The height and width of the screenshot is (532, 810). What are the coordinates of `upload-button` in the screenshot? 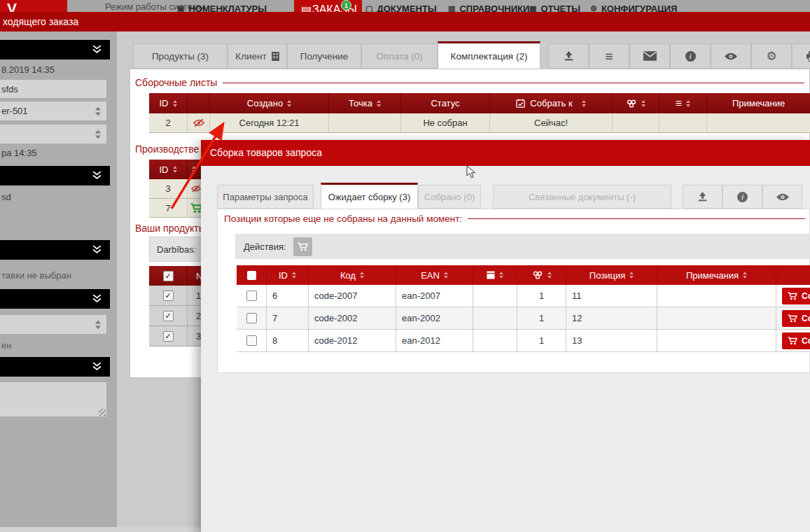 It's located at (568, 56).